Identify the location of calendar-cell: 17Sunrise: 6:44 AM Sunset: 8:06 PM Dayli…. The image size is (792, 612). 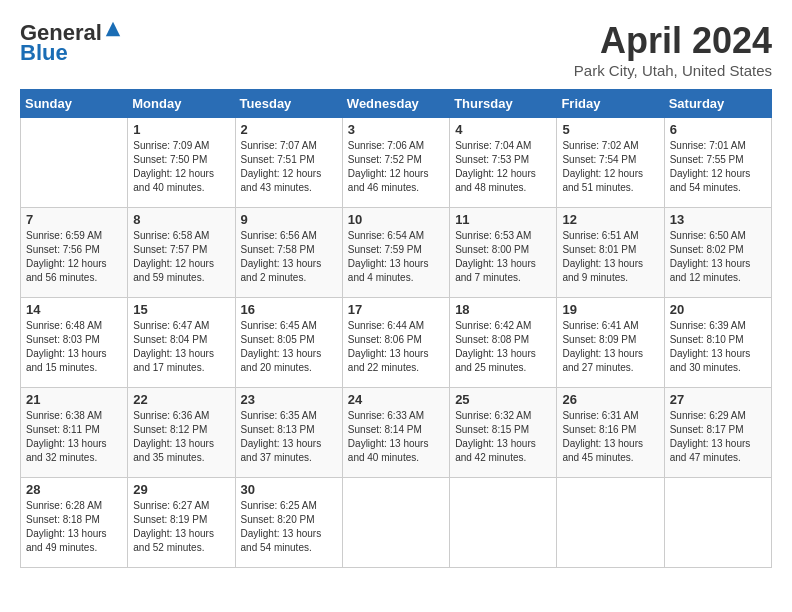
(396, 343).